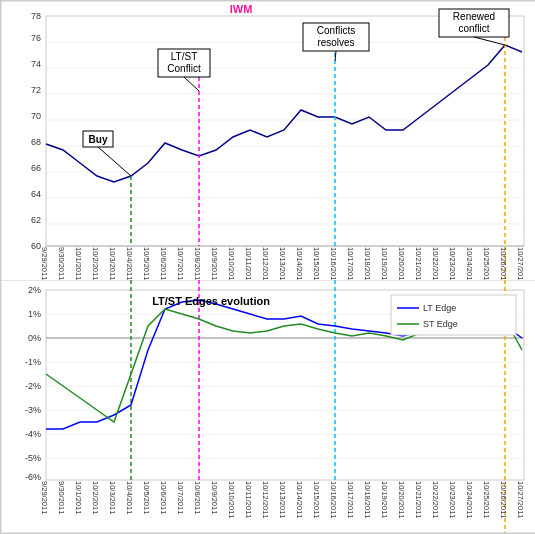  What do you see at coordinates (33, 362) in the screenshot?
I see `svg-text: -1%` at bounding box center [33, 362].